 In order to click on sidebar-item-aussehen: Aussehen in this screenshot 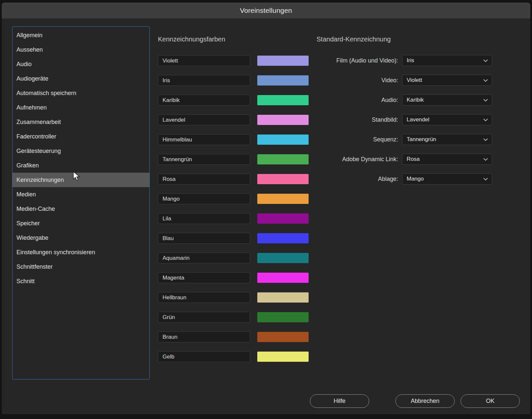, I will do `click(81, 50)`.